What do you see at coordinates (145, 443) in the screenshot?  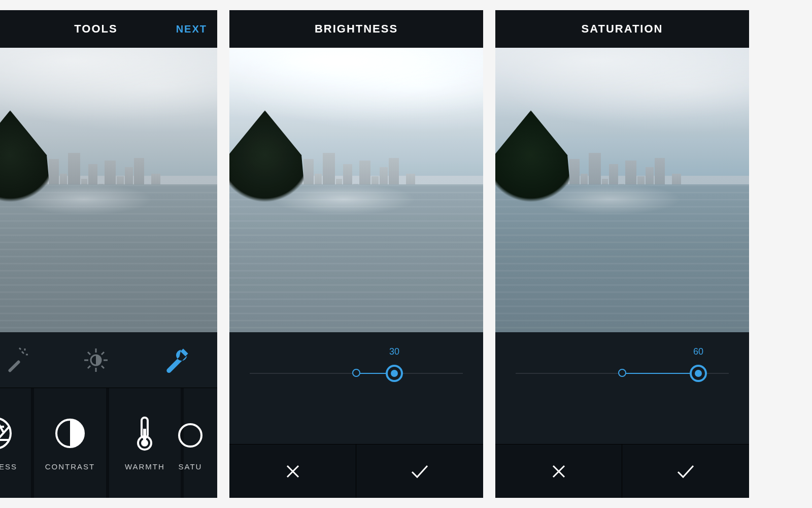 I see `tool-warmth: WARMTH` at bounding box center [145, 443].